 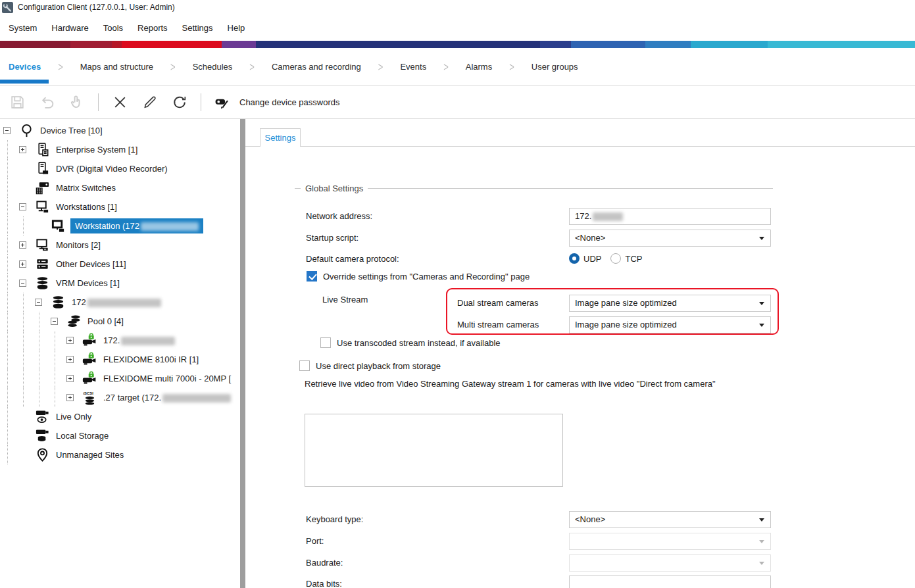 What do you see at coordinates (237, 28) in the screenshot?
I see `menu-item-help: Help` at bounding box center [237, 28].